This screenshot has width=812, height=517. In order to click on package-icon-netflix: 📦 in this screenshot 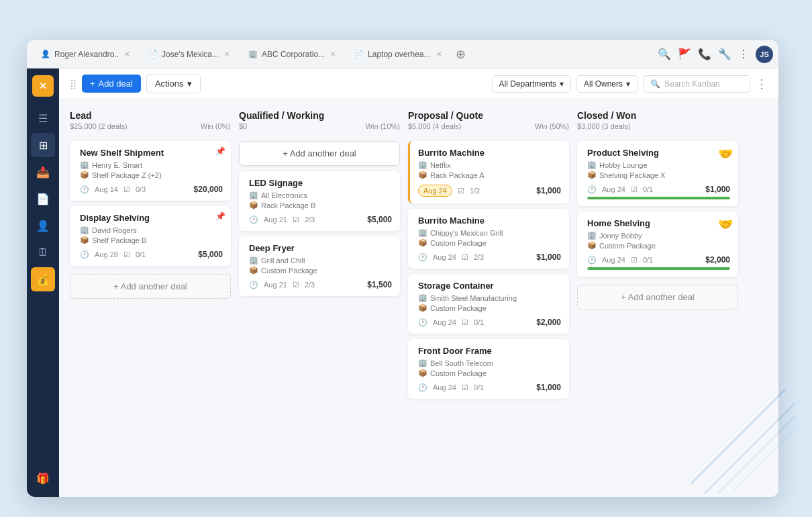, I will do `click(423, 175)`.